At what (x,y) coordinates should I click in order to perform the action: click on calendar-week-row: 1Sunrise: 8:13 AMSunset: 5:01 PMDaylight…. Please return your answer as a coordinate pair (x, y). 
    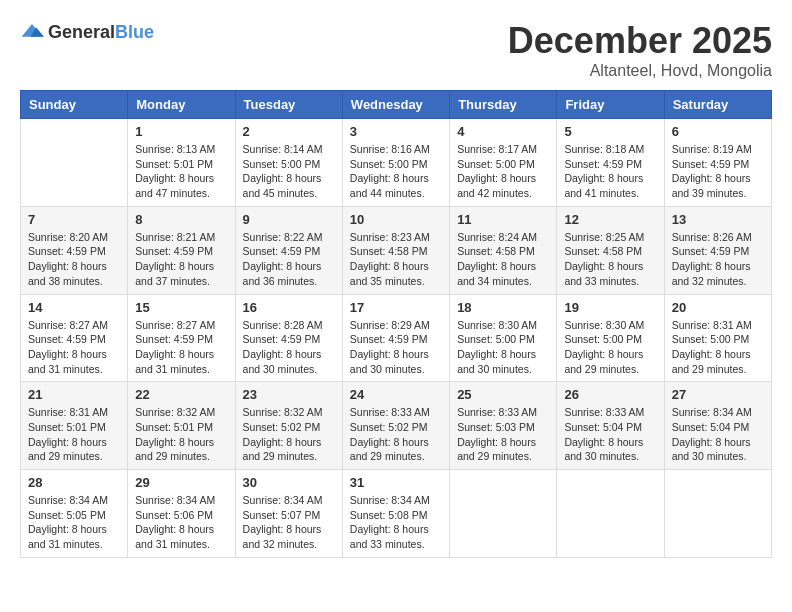
    Looking at the image, I should click on (396, 163).